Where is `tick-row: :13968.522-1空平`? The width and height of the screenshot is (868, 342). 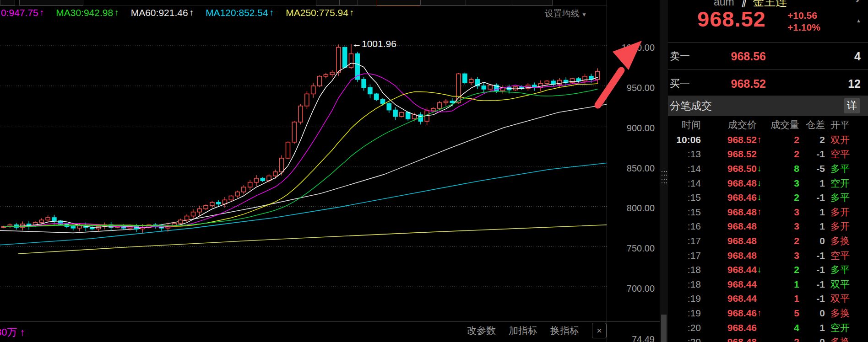
tick-row: :13968.522-1空平 is located at coordinates (766, 155).